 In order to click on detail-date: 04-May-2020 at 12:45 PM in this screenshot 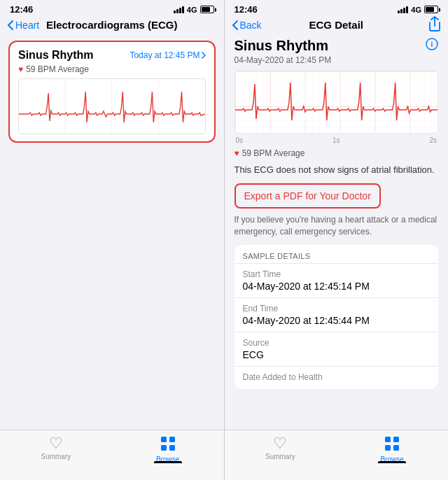, I will do `click(337, 60)`.